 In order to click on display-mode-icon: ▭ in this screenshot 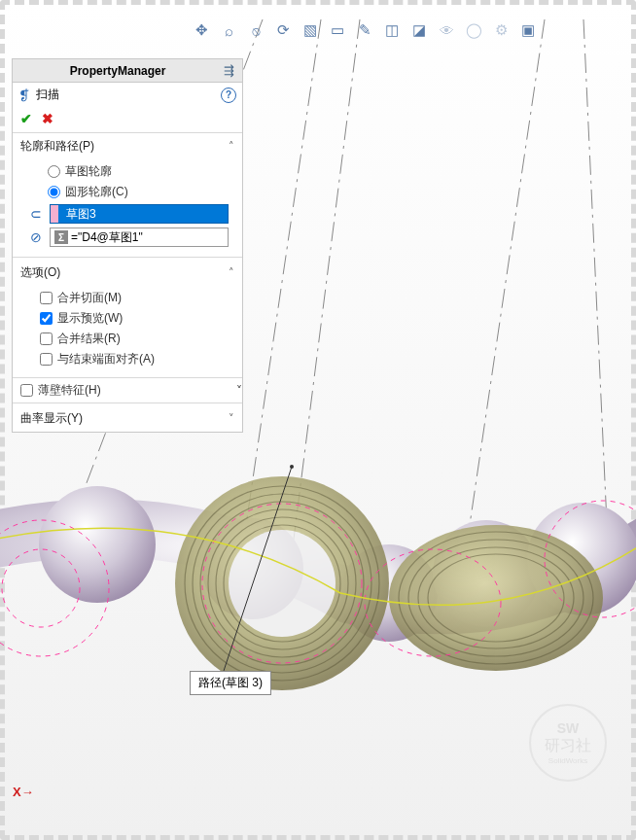, I will do `click(337, 30)`.